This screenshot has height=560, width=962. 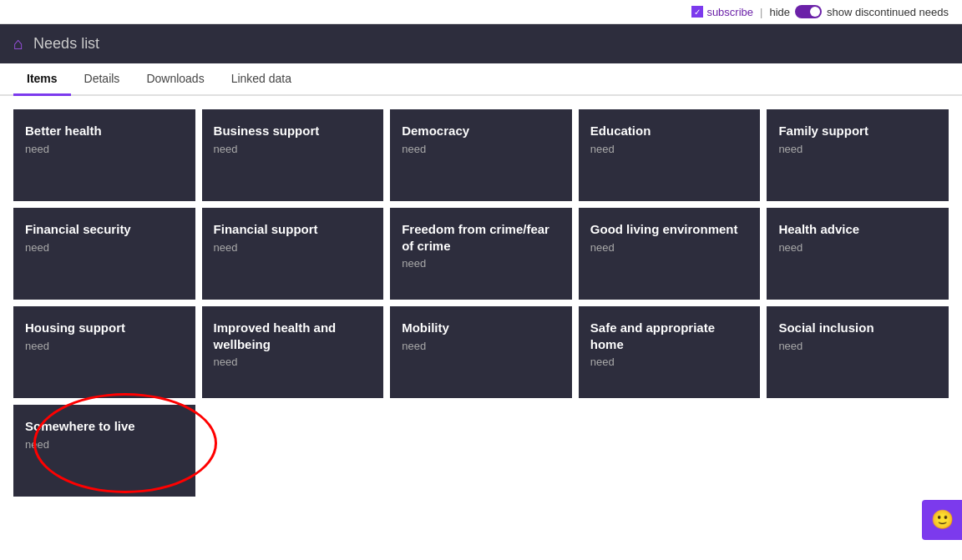 I want to click on tab-linked-data: Linked data, so click(x=261, y=80).